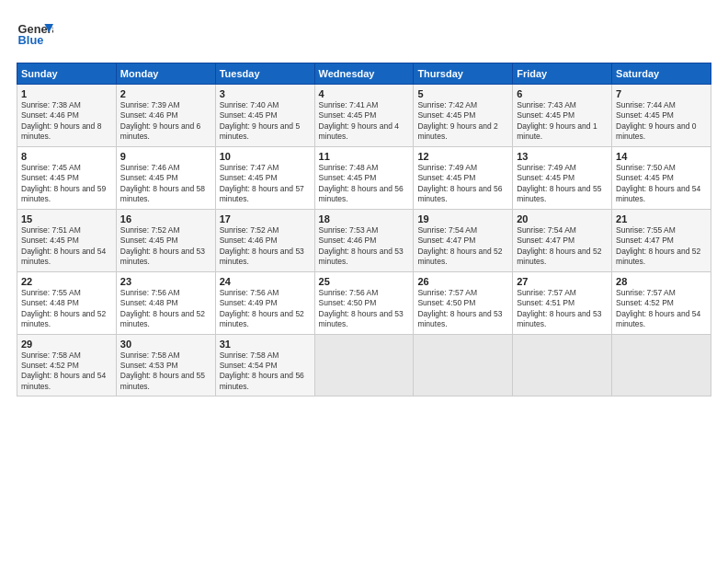 This screenshot has height=563, width=728. I want to click on day-number: 29, so click(66, 344).